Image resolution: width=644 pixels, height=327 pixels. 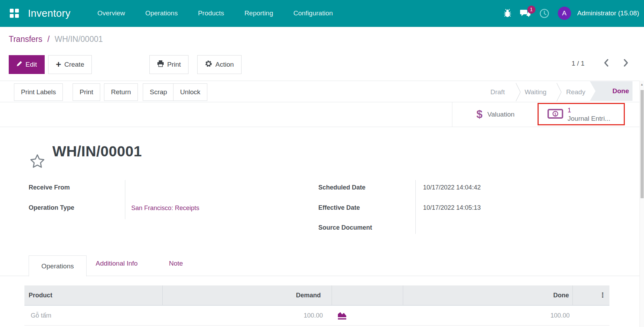 I want to click on journal-entries-label: Journal Entri..., so click(x=589, y=119).